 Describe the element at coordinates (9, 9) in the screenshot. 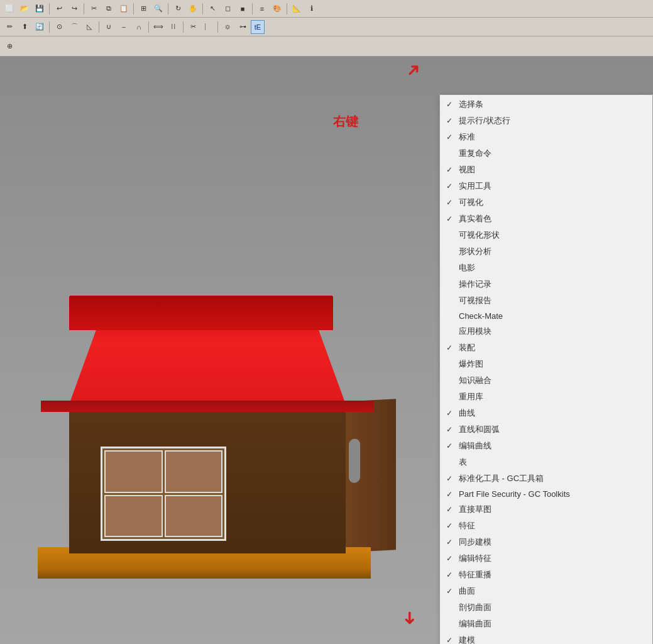

I see `toolbar-btn-new: ⬜` at that location.